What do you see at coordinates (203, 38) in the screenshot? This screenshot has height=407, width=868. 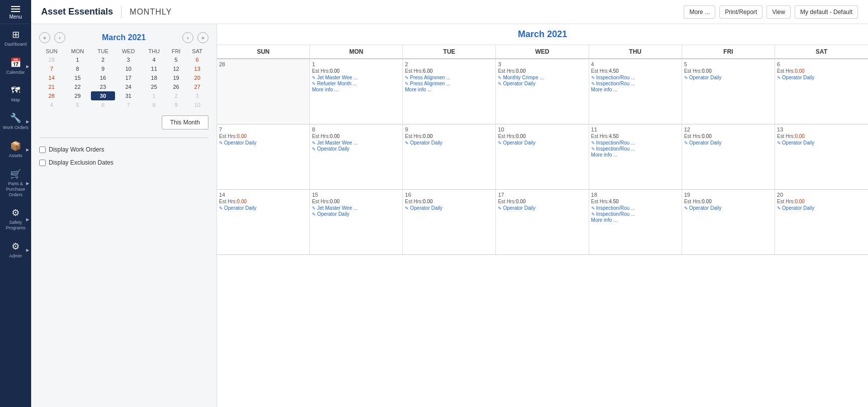 I see `mini-cal-next-year: »` at bounding box center [203, 38].